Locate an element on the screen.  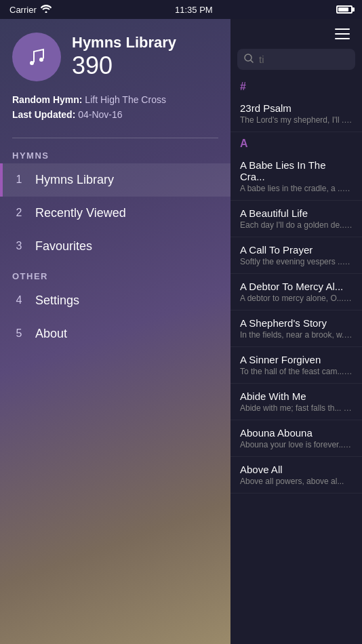
section-letter-a: A is located at coordinates (296, 142).